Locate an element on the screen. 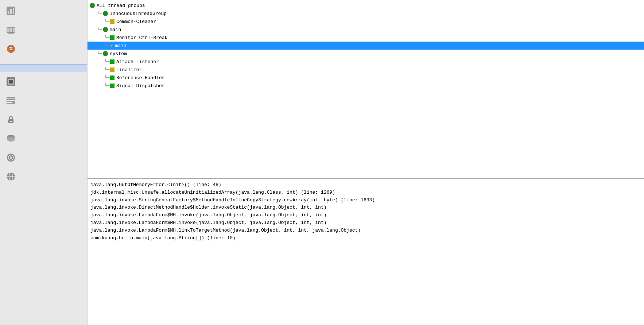  sidebar-item-mbeans is located at coordinates (44, 177).